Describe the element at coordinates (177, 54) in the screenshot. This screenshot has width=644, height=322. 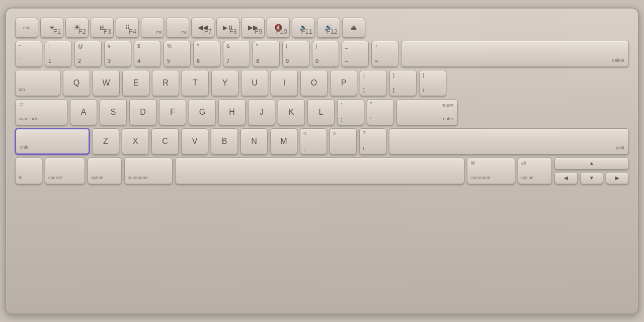
I see `key-5: % 5` at that location.